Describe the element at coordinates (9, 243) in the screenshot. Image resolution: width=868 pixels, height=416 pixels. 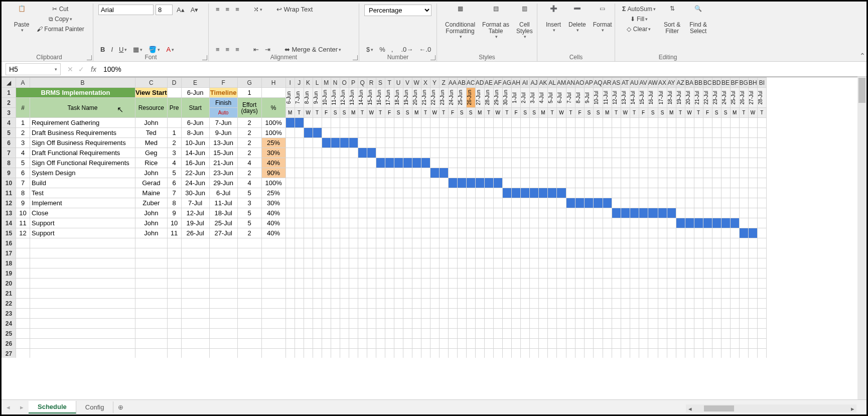
I see `row-header: 16` at that location.